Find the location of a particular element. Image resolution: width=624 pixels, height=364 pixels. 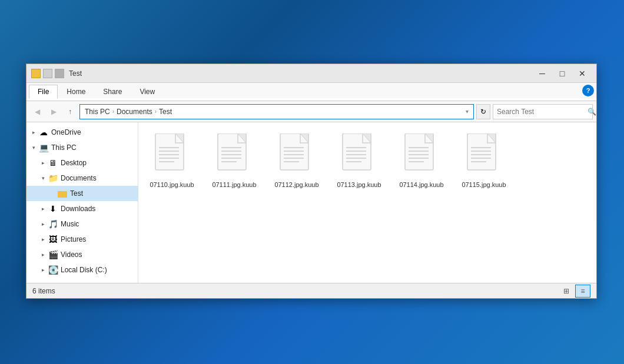

item-count: 6 items is located at coordinates (44, 291).